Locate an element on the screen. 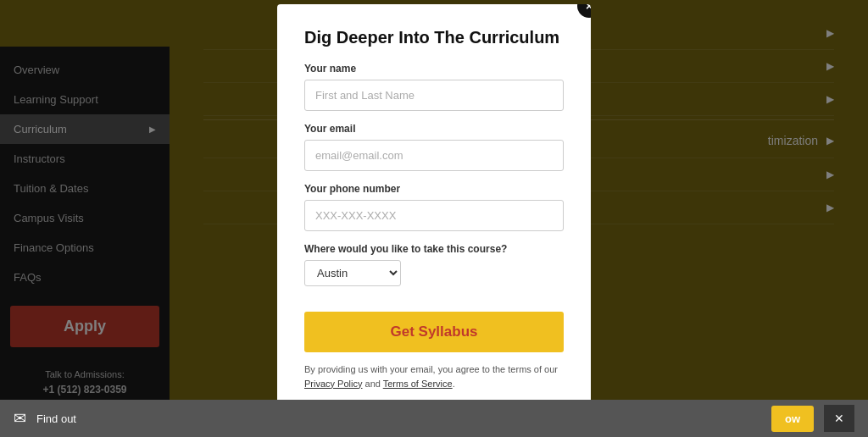 This screenshot has width=868, height=437. email-label: Your email is located at coordinates (434, 129).